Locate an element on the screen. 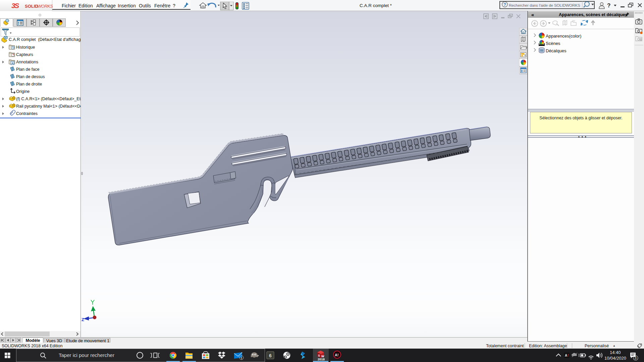 This screenshot has height=362, width=644. svg-text: 3S is located at coordinates (15, 5).